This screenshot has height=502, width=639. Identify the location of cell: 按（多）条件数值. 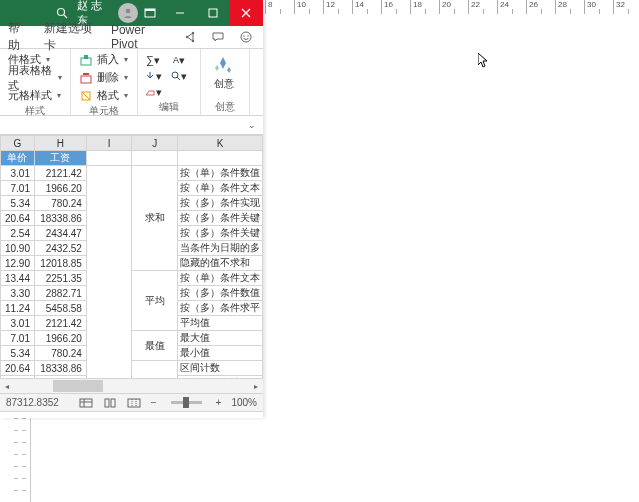
(220, 294).